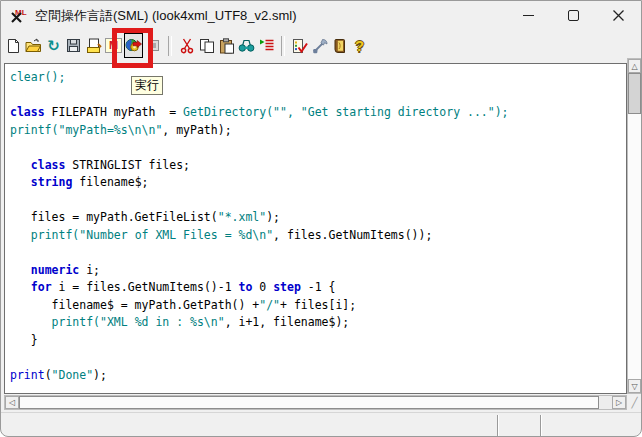  What do you see at coordinates (618, 16) in the screenshot?
I see `close-button` at bounding box center [618, 16].